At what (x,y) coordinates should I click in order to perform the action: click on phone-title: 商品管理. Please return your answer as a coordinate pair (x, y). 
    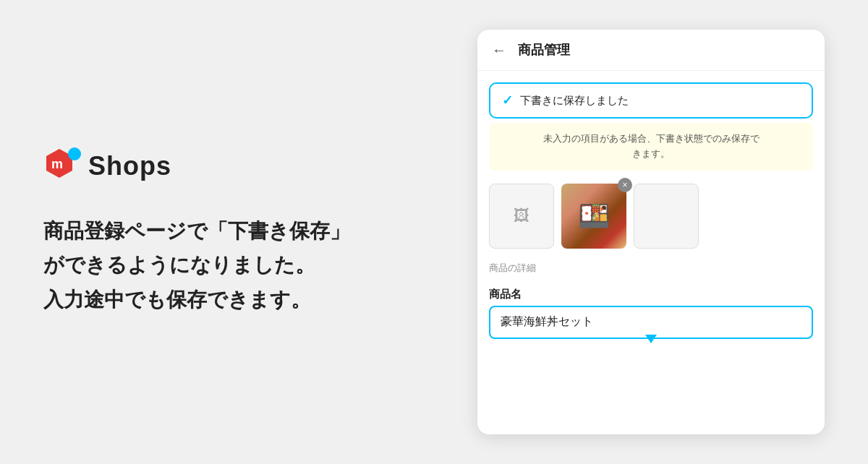
    Looking at the image, I should click on (544, 50).